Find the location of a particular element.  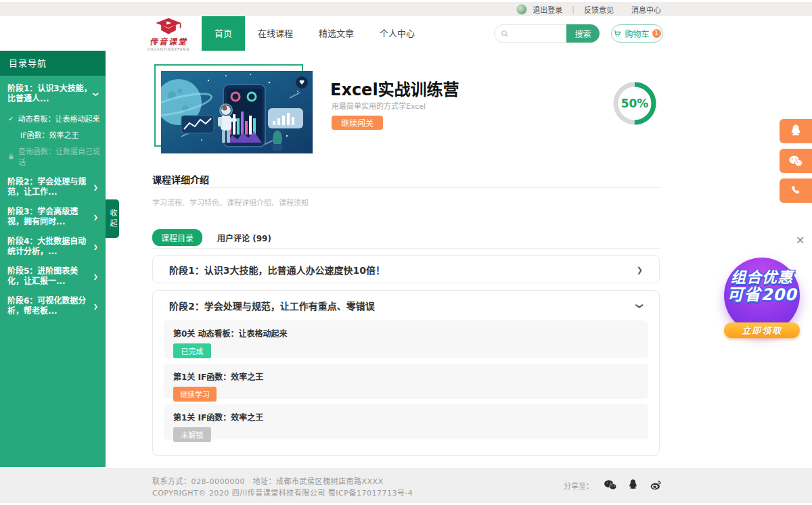

accordion-stage-1-header: 阶段1：认识3大技能，比普通人办公速度快10倍！ ❯ is located at coordinates (406, 270).